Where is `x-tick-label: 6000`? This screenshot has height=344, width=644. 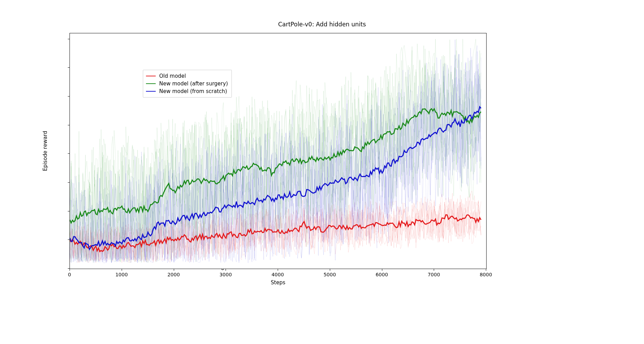 x-tick-label: 6000 is located at coordinates (382, 275).